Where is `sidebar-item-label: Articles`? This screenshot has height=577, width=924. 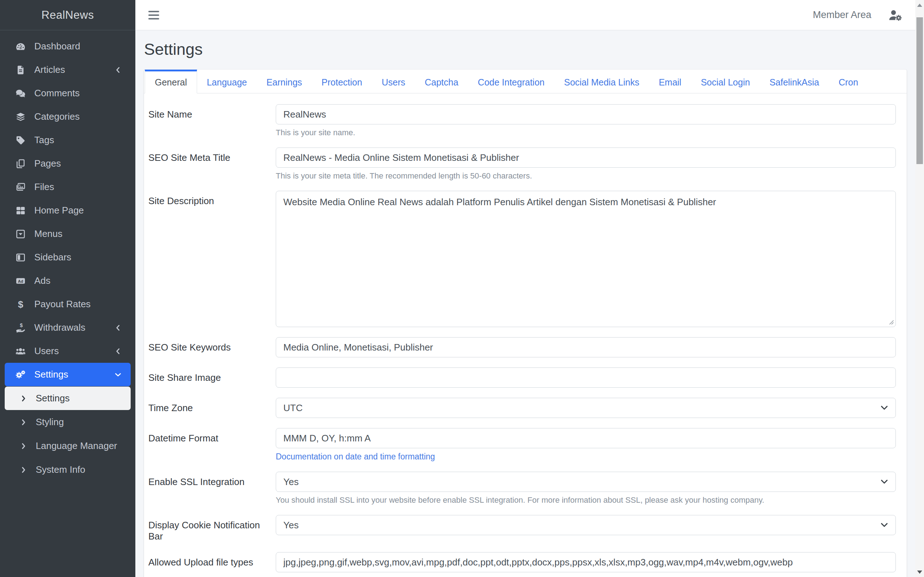 sidebar-item-label: Articles is located at coordinates (74, 70).